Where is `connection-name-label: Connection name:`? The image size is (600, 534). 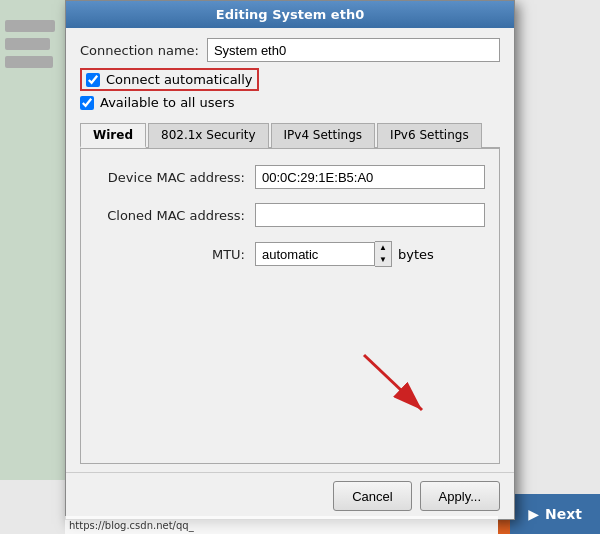 connection-name-label: Connection name: is located at coordinates (140, 50).